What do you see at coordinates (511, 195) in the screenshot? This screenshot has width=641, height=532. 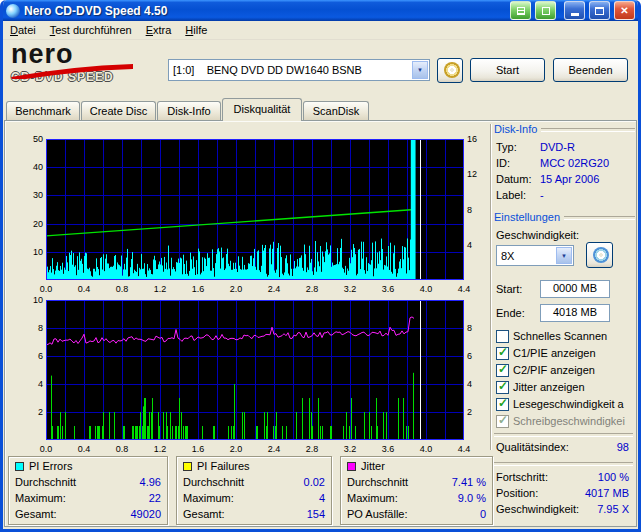 I see `disk-label-label: Label:` at bounding box center [511, 195].